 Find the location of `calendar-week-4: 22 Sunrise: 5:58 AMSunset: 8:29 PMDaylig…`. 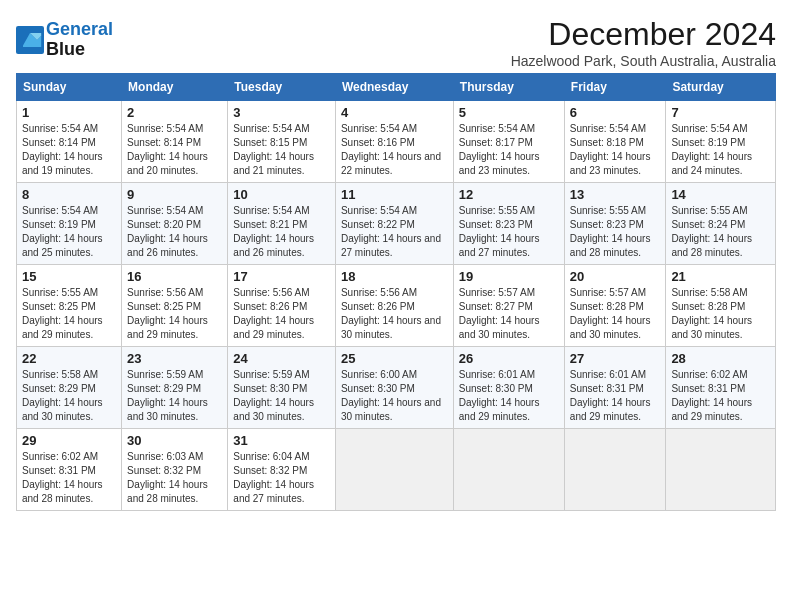

calendar-week-4: 22 Sunrise: 5:58 AMSunset: 8:29 PMDaylig… is located at coordinates (396, 388).